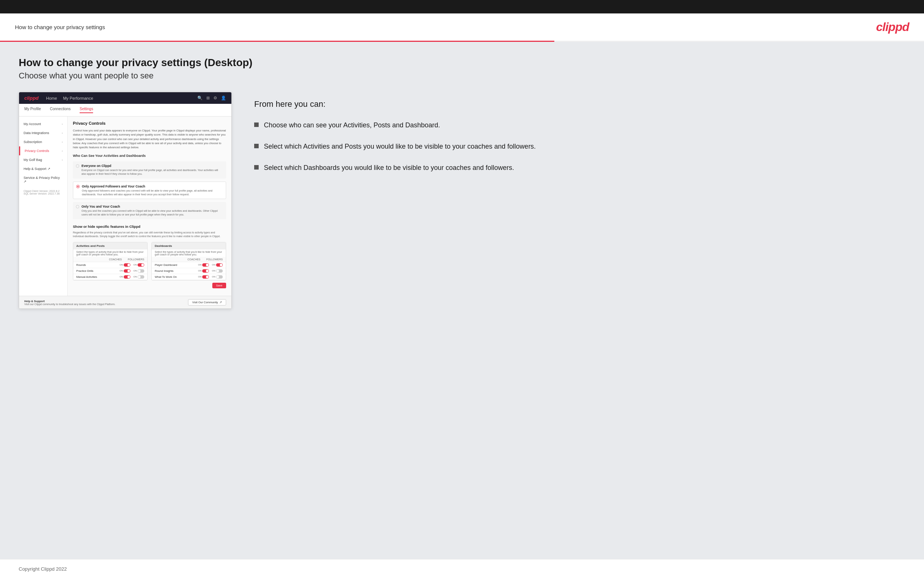  I want to click on avatar-icon: 👤, so click(224, 98).